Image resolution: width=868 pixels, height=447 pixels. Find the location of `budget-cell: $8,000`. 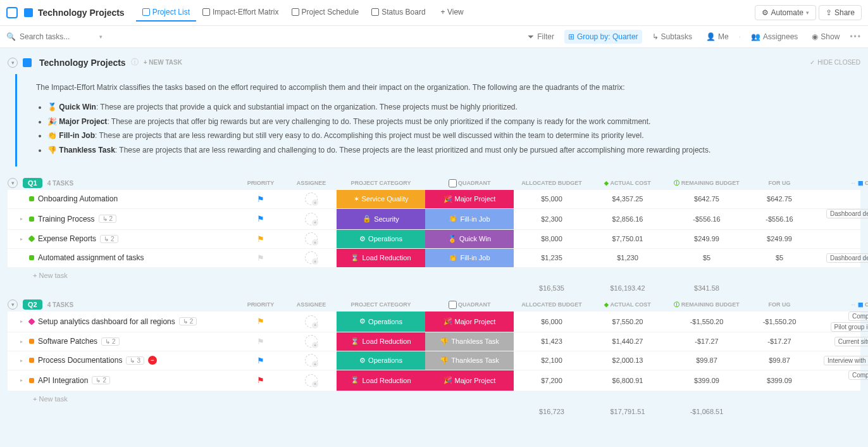

budget-cell: $8,000 is located at coordinates (552, 239).